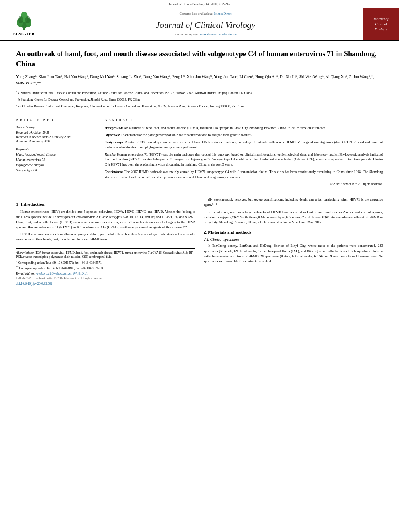  I want to click on elsevier-logo: ELSEVIER, so click(24, 24).